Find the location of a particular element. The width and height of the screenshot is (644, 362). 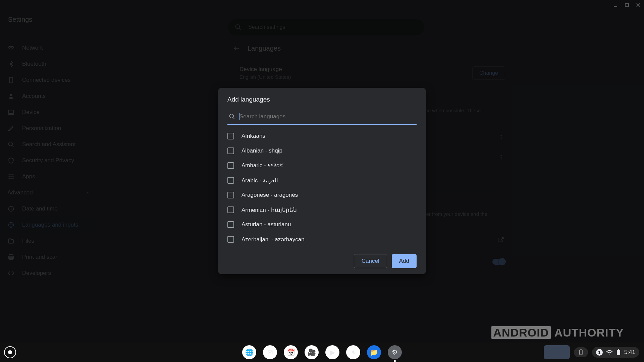

text-cursor is located at coordinates (239, 117).